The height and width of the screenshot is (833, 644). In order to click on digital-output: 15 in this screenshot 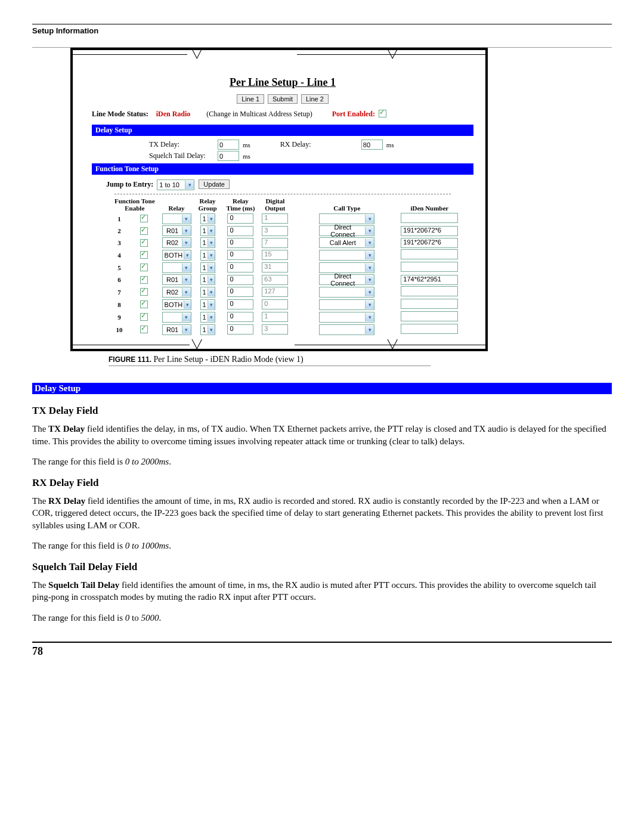, I will do `click(275, 255)`.